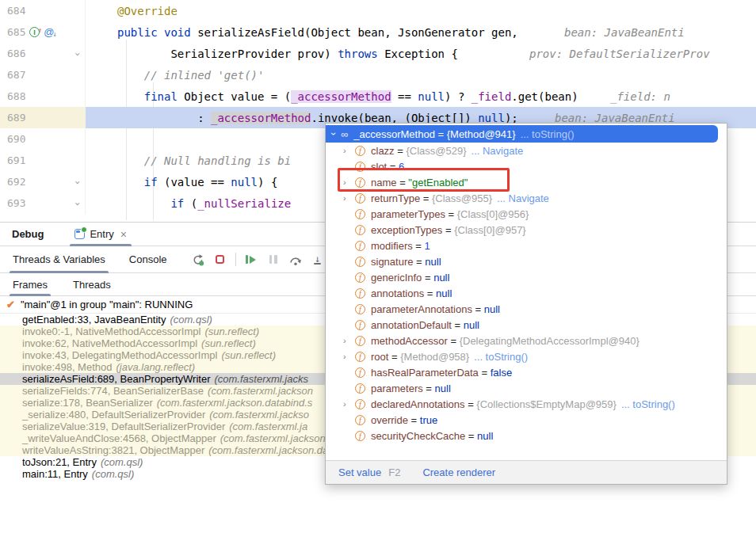  What do you see at coordinates (526, 293) in the screenshot?
I see `field-row-annotations: fannotations = null` at bounding box center [526, 293].